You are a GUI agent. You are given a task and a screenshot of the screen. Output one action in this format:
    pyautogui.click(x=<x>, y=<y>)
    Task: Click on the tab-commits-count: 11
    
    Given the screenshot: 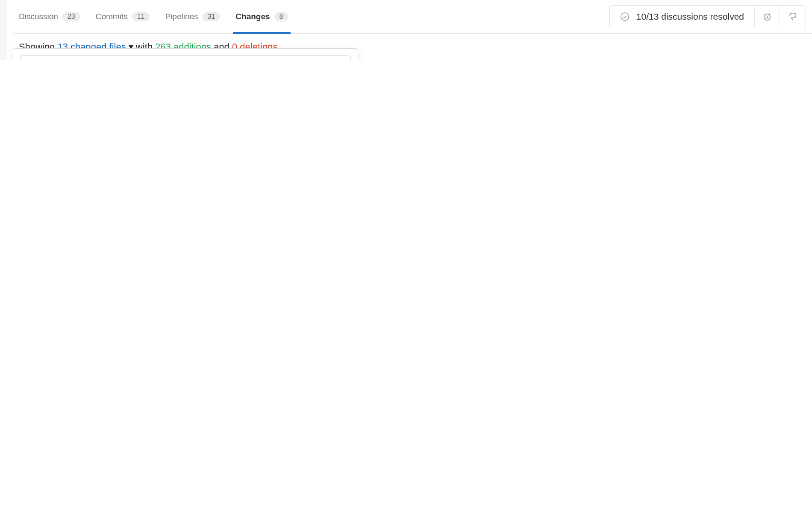 What is the action you would take?
    pyautogui.click(x=141, y=17)
    